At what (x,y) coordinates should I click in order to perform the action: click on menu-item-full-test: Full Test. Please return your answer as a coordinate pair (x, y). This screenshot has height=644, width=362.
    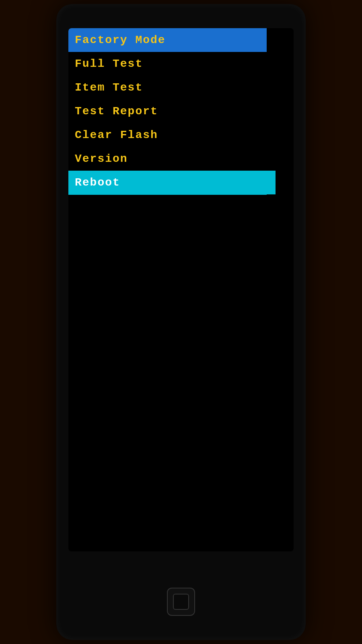
    Looking at the image, I should click on (167, 64).